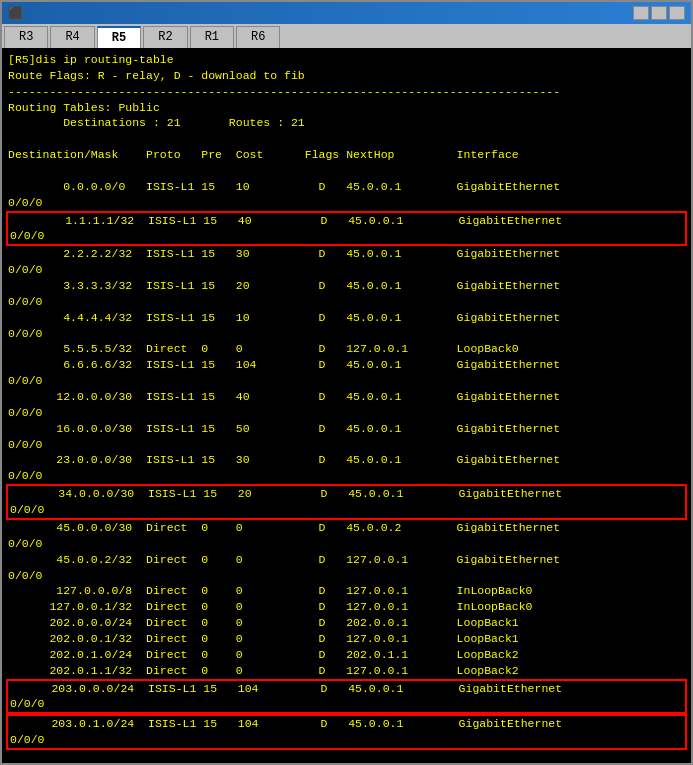 This screenshot has height=765, width=693. What do you see at coordinates (16, 14) in the screenshot?
I see `window-icon: ⬛` at bounding box center [16, 14].